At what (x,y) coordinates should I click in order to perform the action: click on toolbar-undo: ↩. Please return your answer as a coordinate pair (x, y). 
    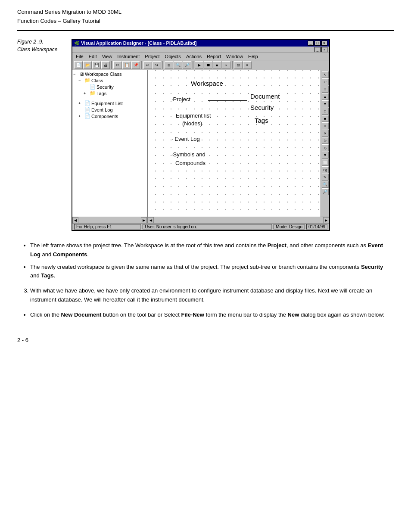
    Looking at the image, I should click on (148, 65).